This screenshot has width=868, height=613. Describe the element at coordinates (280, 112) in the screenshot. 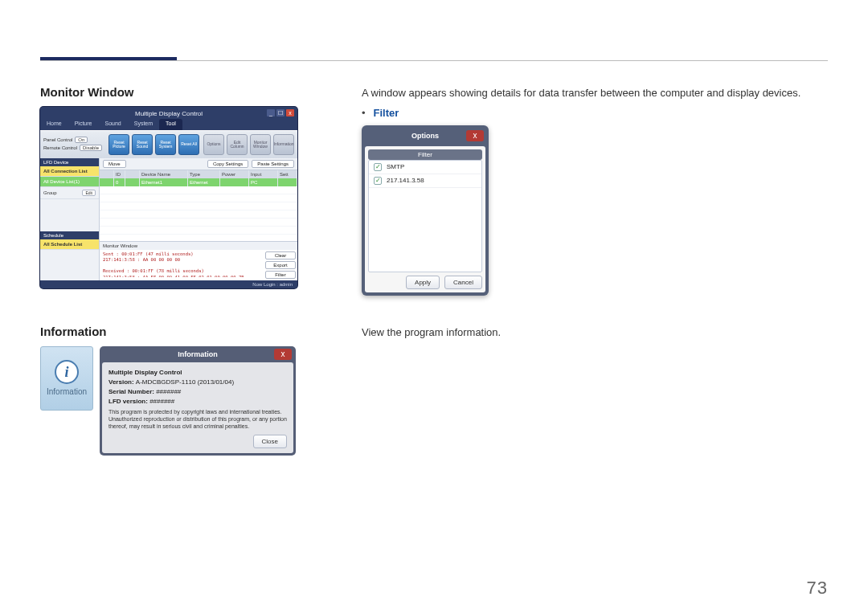

I see `window-maximize-button: ☐` at that location.